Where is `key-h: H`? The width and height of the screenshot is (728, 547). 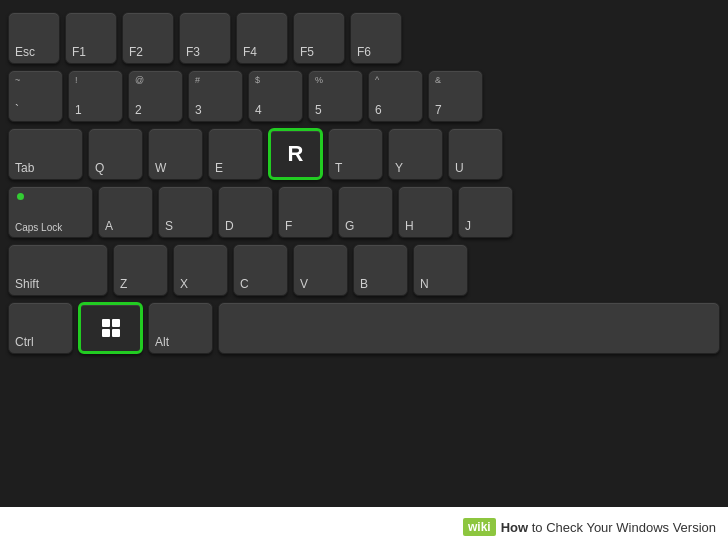 key-h: H is located at coordinates (426, 212).